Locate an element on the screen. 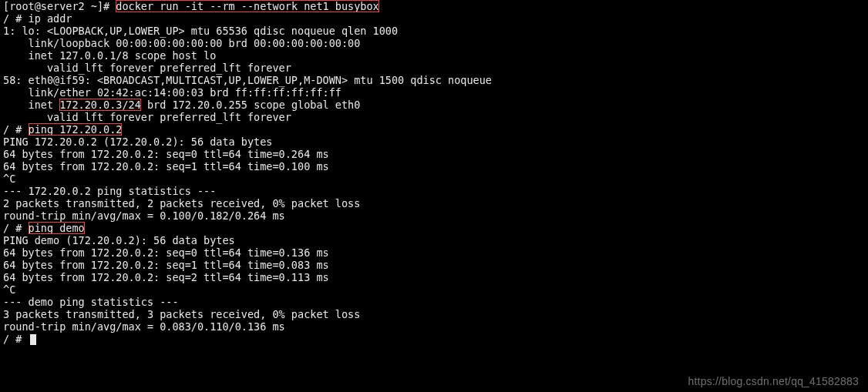 The image size is (868, 392). cursor-icon is located at coordinates (33, 340).